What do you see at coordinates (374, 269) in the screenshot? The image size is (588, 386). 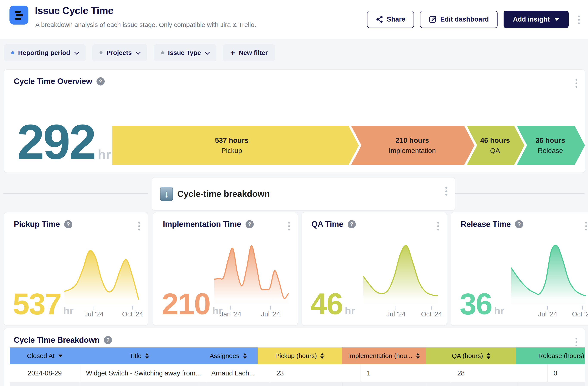 I see `qa-time-card: QA Time?46hrJul '24Oct '24` at bounding box center [374, 269].